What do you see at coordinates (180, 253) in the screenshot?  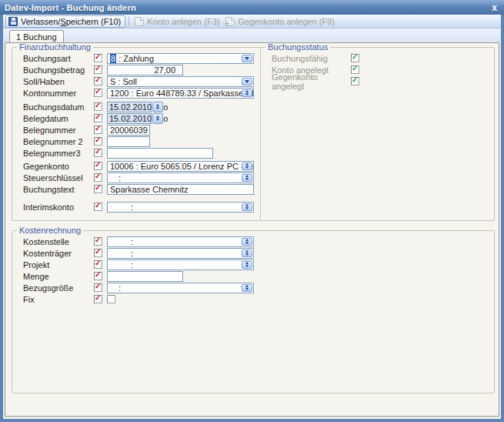 I see `kostentraeger-spinner: :` at bounding box center [180, 253].